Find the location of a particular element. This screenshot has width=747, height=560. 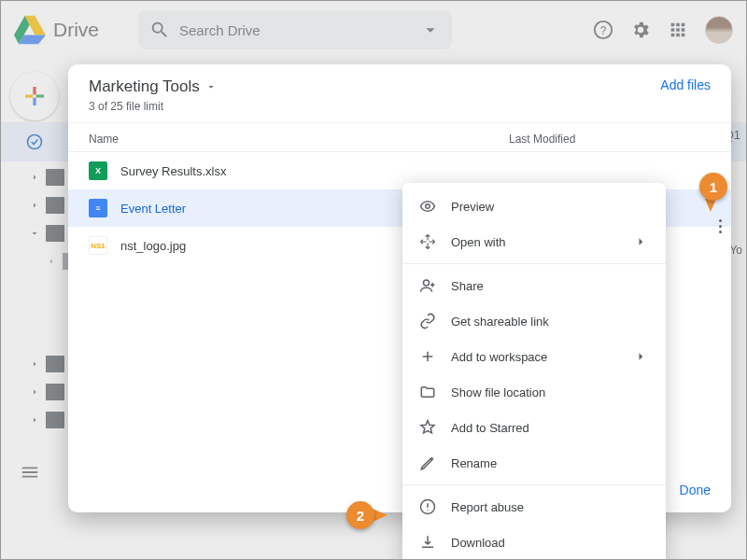

menu-label: Preview is located at coordinates (472, 207).